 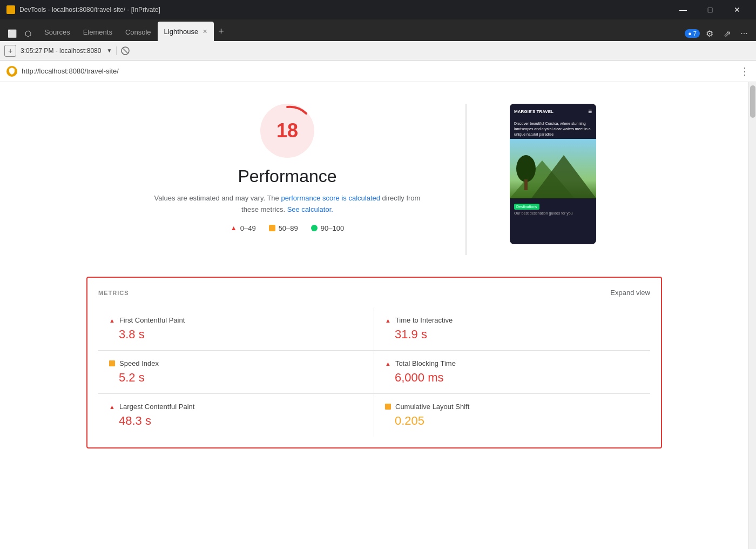 What do you see at coordinates (553, 207) in the screenshot?
I see `phone-bottom: Destinations Our best destination guides…` at bounding box center [553, 207].